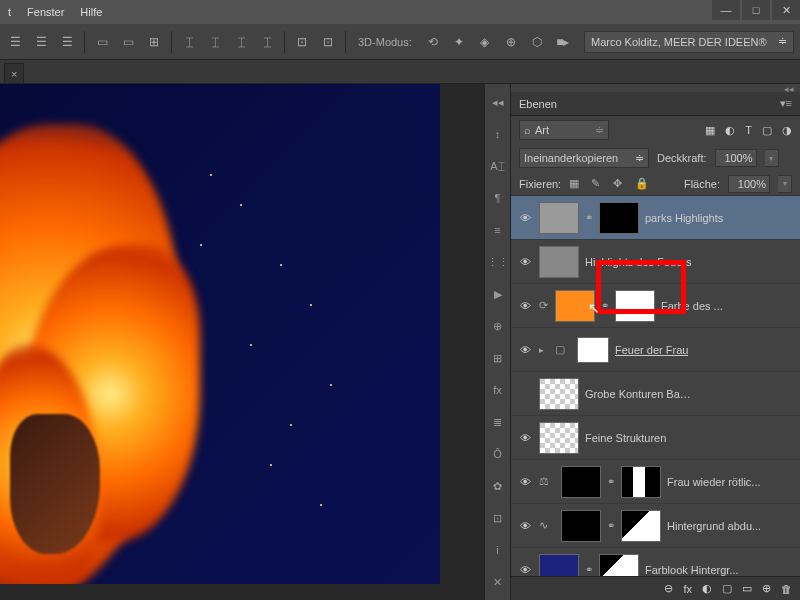 The image size is (800, 600). I want to click on panel-menu-icon: ▾≡, so click(786, 104).